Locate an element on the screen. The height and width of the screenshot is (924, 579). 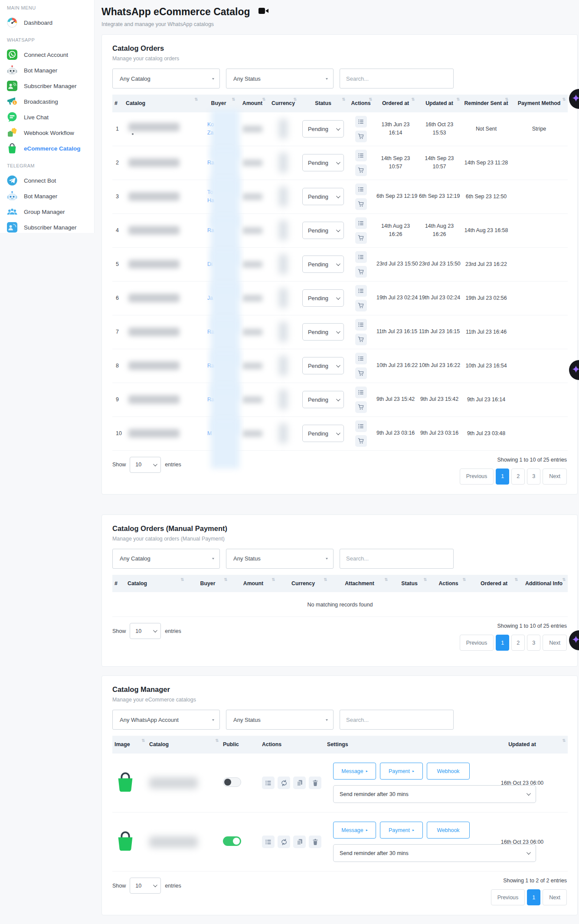
orders-status-filter: Any Status▾ is located at coordinates (280, 79).